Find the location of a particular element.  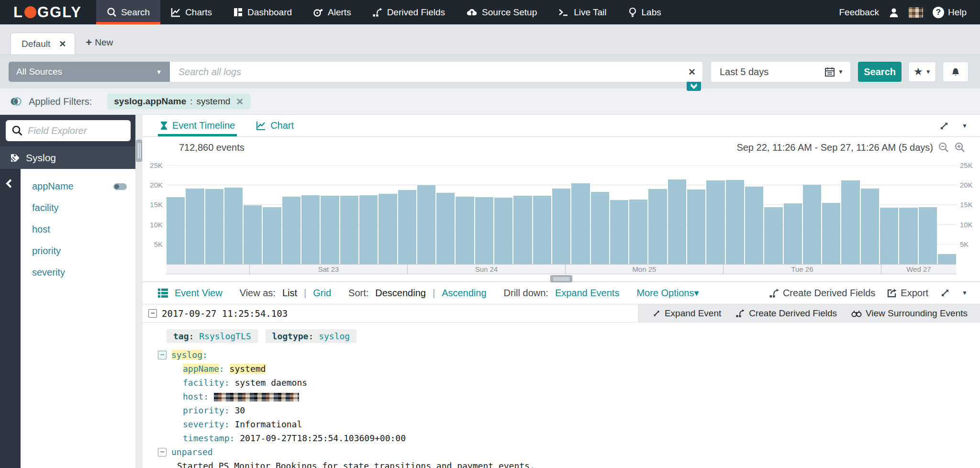

field-item-facility: facility is located at coordinates (78, 208).